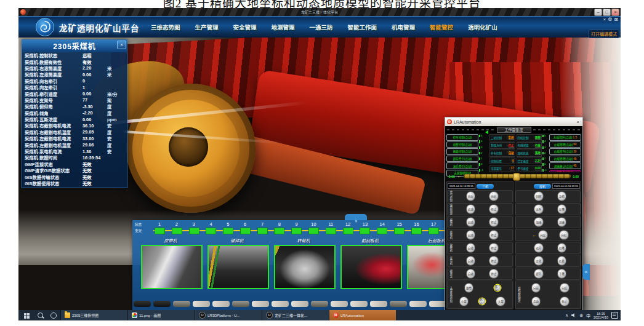 The width and height of the screenshot is (644, 326). What do you see at coordinates (586, 272) in the screenshot?
I see `sidebar-collapse-tab: «` at bounding box center [586, 272].